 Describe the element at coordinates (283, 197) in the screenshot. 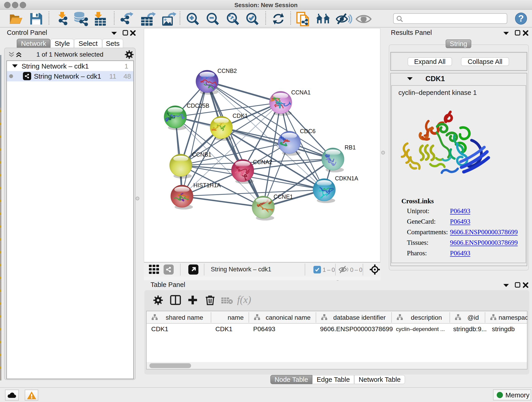

I see `svg-text: CCNE1` at that location.